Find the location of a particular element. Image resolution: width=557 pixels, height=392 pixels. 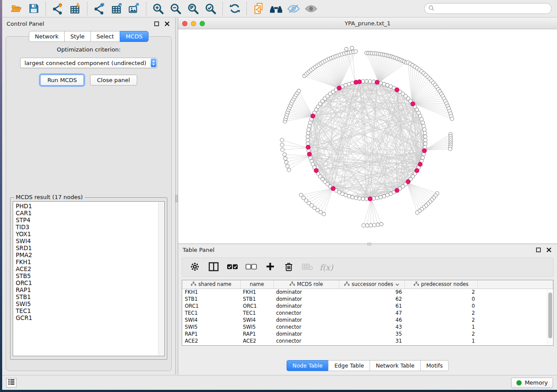

cell-shared-name: ORC1 is located at coordinates (211, 306).